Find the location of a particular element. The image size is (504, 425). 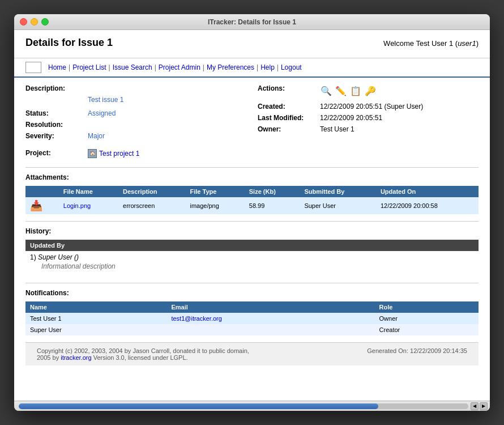

resolution-label: Resolution: is located at coordinates (57, 125).